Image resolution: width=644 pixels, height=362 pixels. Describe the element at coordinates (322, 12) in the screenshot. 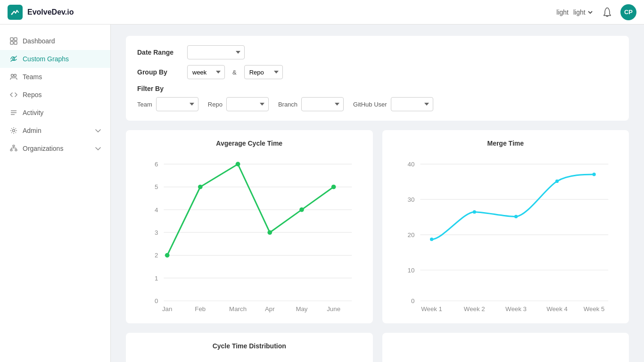

I see `app-header: EvolveDev.io light light dark CP` at that location.